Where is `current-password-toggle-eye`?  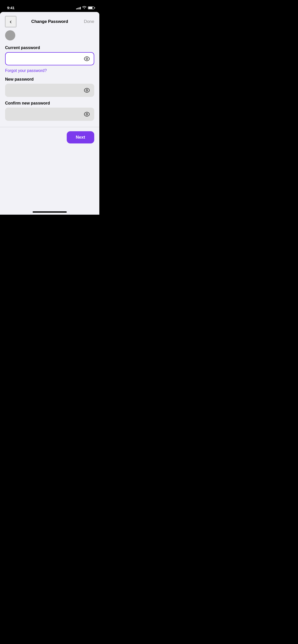
current-password-toggle-eye is located at coordinates (87, 59).